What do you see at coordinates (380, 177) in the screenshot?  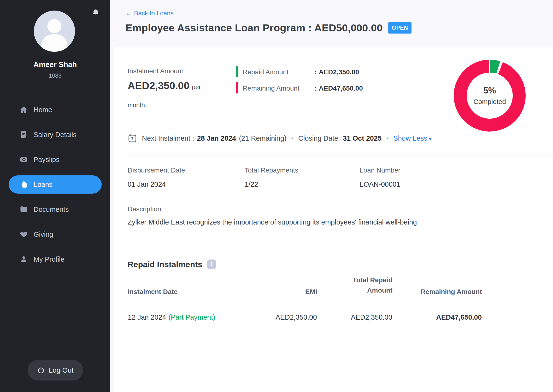 I see `loan-detail-loan-number: Loan NumberLOAN-00001` at bounding box center [380, 177].